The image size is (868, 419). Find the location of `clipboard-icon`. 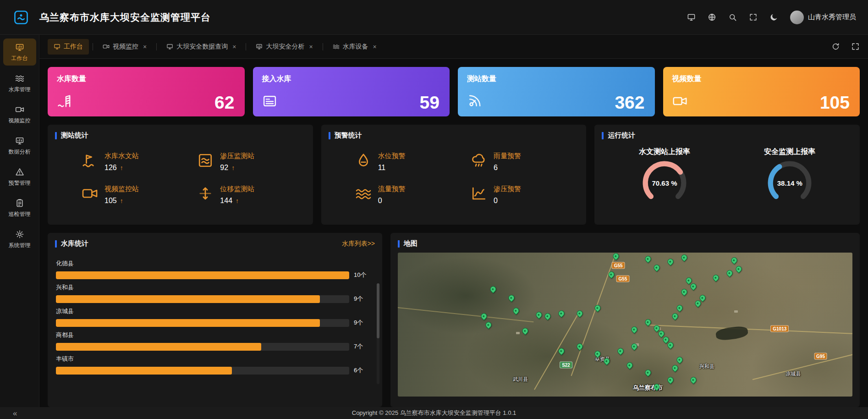

clipboard-icon is located at coordinates (20, 203).